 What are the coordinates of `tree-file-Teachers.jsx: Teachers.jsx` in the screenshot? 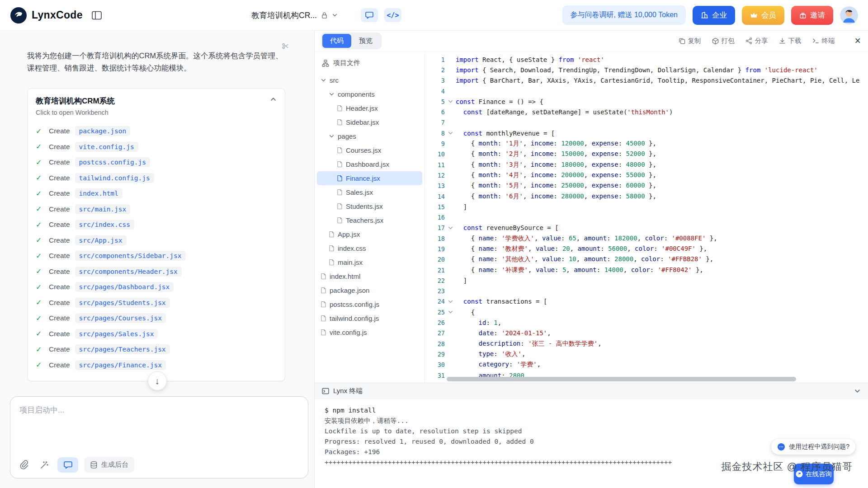 It's located at (370, 221).